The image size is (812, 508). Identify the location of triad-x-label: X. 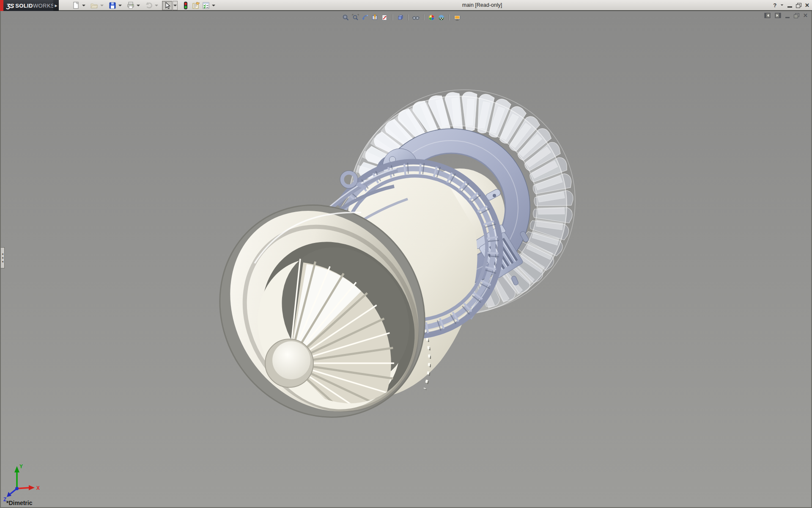
(38, 488).